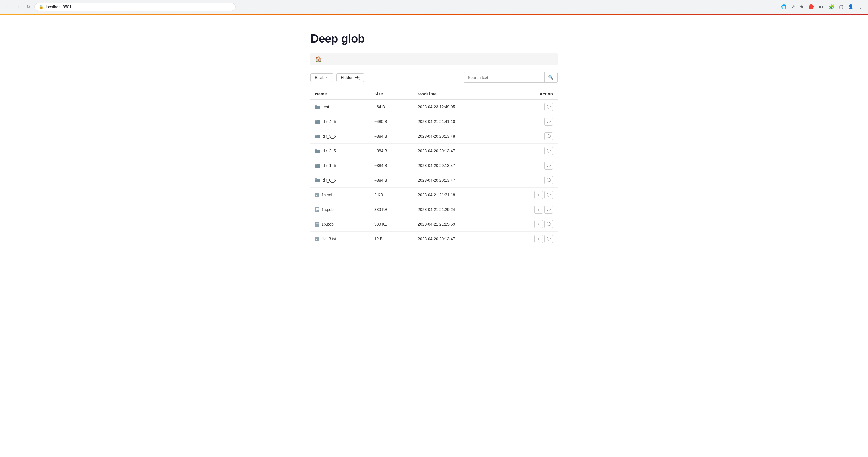 Image resolution: width=868 pixels, height=457 pixels. I want to click on translate-button: 🌐, so click(784, 7).